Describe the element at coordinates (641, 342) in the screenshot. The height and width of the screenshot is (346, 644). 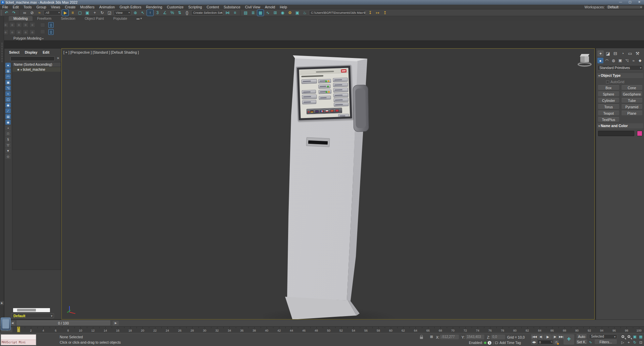
I see `maximize-viewport-icon: ⊡` at that location.